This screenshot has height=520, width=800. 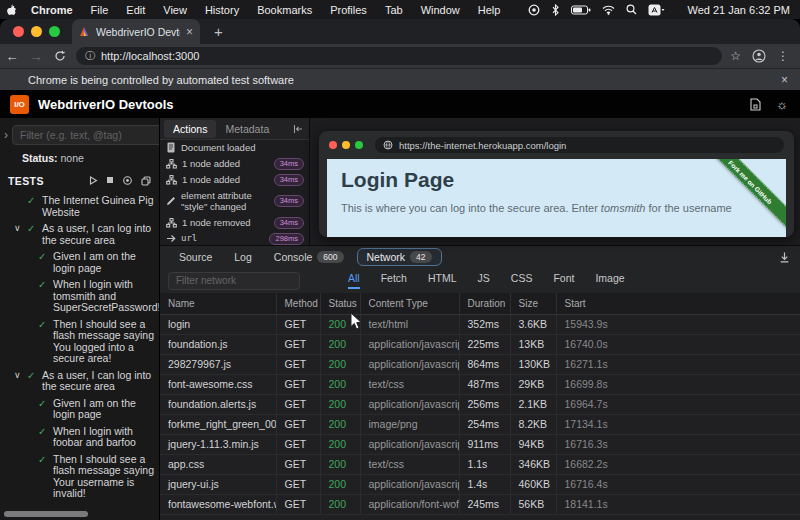 I want to click on column-status: Status, so click(x=340, y=304).